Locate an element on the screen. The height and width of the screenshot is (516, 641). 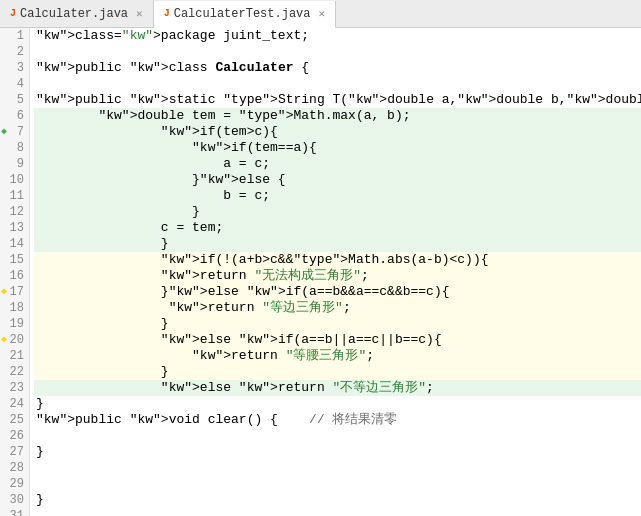
line-number-4: 4 is located at coordinates (14, 84).